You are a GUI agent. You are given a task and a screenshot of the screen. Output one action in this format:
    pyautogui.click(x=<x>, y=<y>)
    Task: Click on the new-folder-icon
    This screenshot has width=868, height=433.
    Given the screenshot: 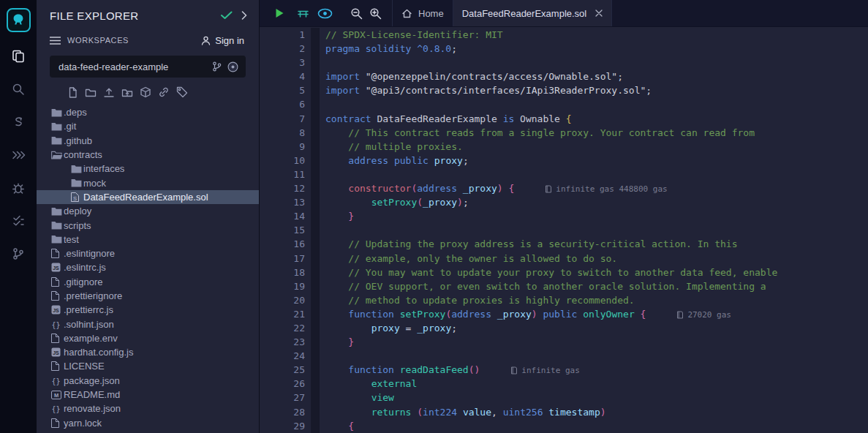 What is the action you would take?
    pyautogui.click(x=91, y=92)
    